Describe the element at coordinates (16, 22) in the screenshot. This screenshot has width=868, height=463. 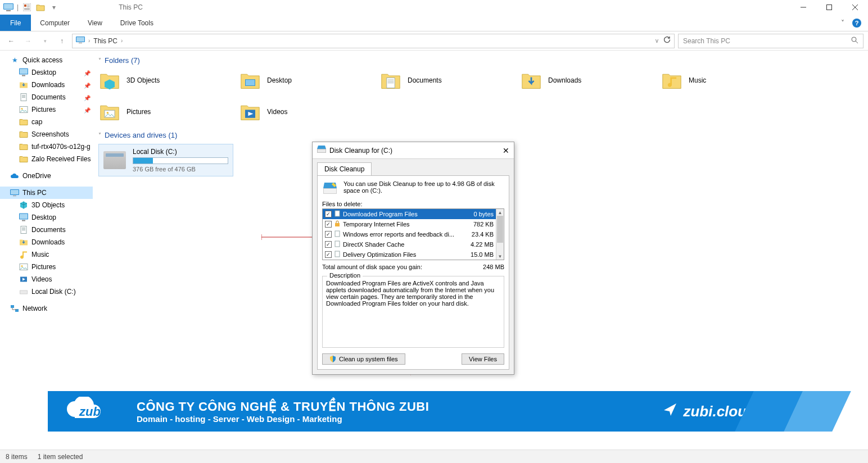
I see `tab-file: File` at that location.